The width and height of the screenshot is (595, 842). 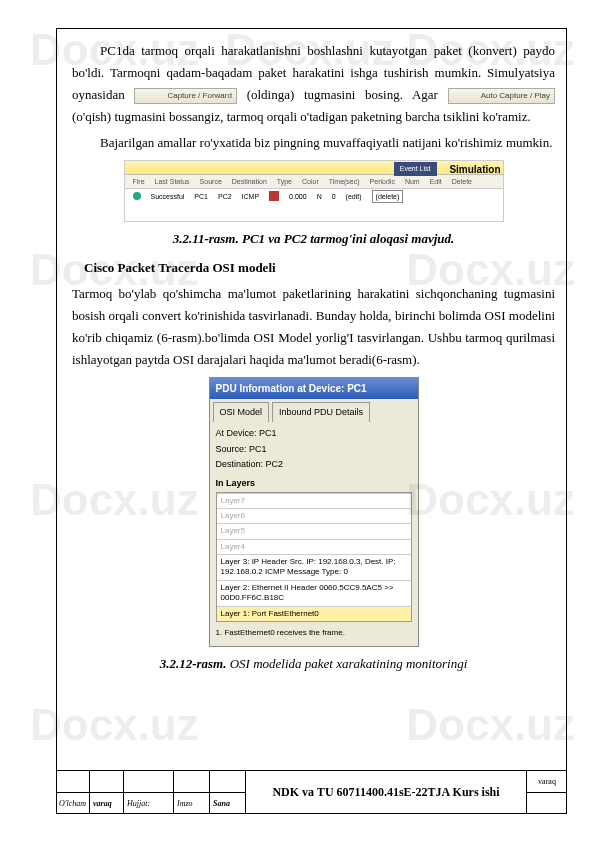 What do you see at coordinates (344, 182) in the screenshot?
I see `col-time: Time(sec)` at bounding box center [344, 182].